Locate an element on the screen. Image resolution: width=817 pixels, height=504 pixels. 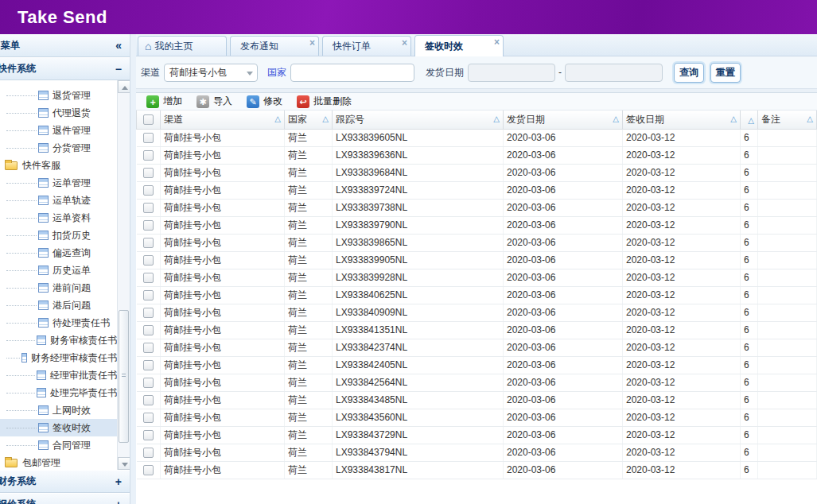
table-row: 荷邮挂号小包 荷兰 LX933839636NL 2020-03-06 2020-… is located at coordinates (477, 155).